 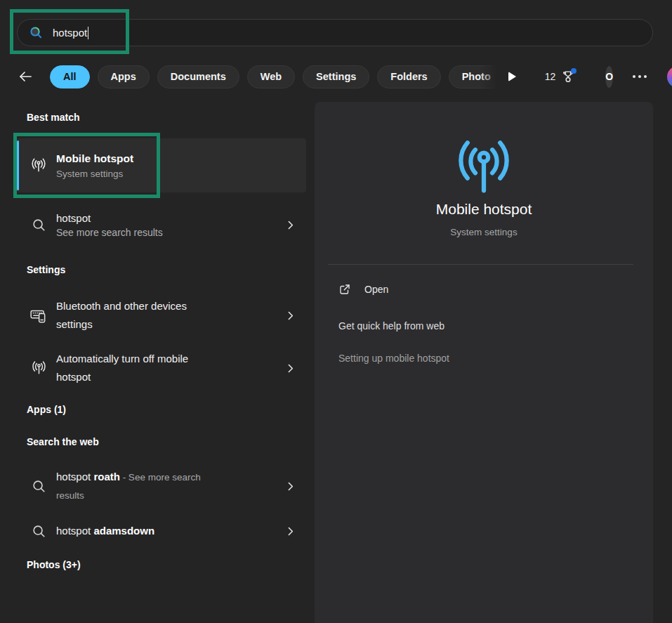 What do you see at coordinates (53, 565) in the screenshot?
I see `section-header-photos: Photos (3+)` at bounding box center [53, 565].